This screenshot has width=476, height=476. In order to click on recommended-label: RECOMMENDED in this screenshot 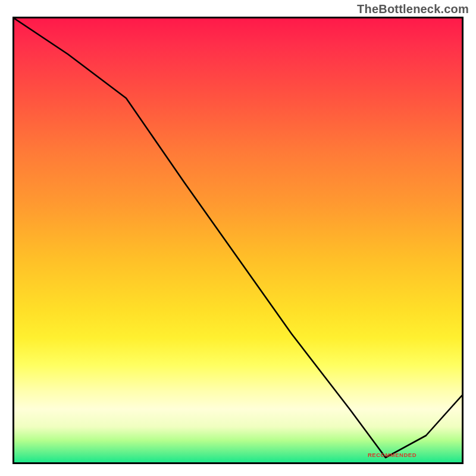, I will do `click(392, 455)`.